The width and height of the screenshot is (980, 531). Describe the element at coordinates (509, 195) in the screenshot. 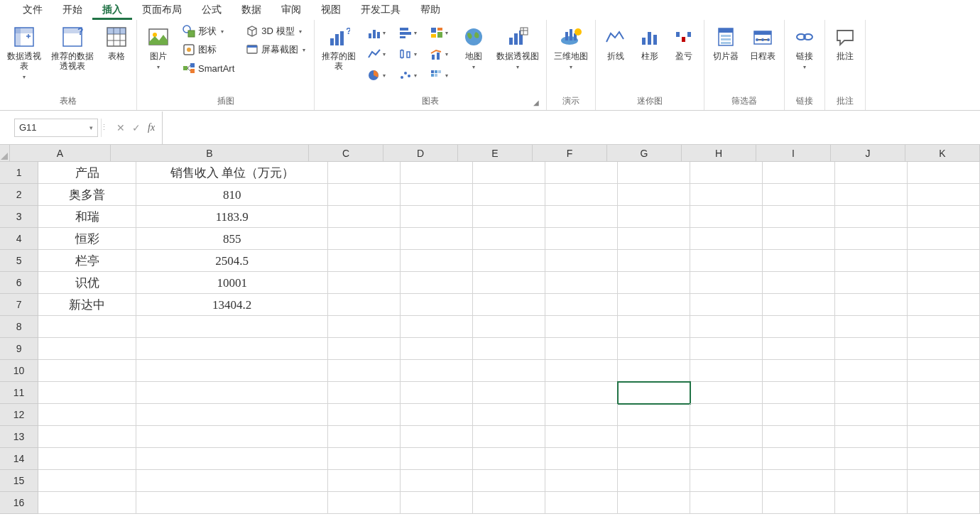

I see `cell-E2` at that location.